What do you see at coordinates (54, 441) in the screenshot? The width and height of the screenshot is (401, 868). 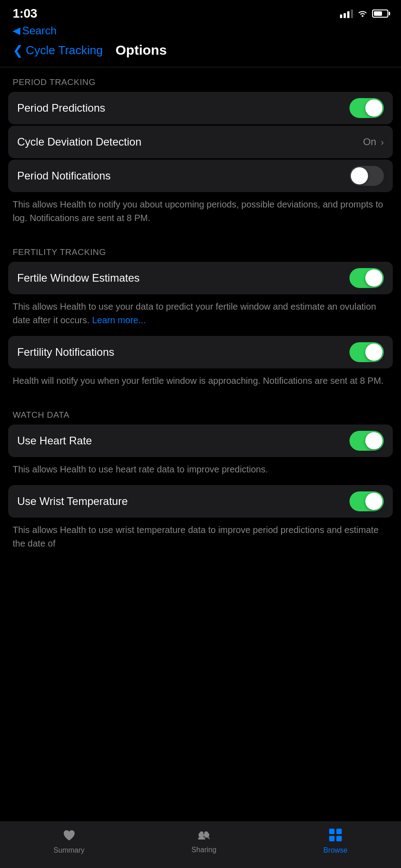 I see `use-heart-rate-label: Use Heart Rate` at bounding box center [54, 441].